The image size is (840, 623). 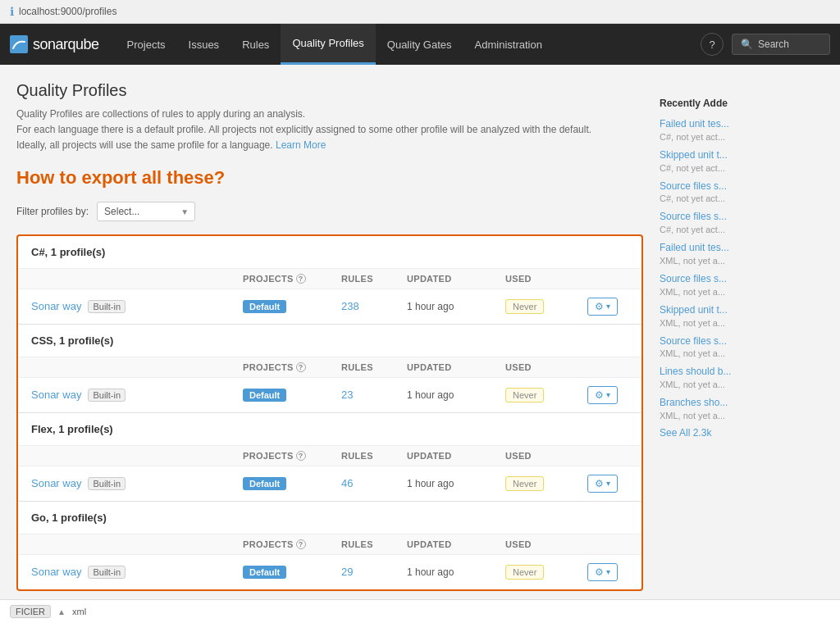 I want to click on export-question: How to export all these?, so click(x=330, y=178).